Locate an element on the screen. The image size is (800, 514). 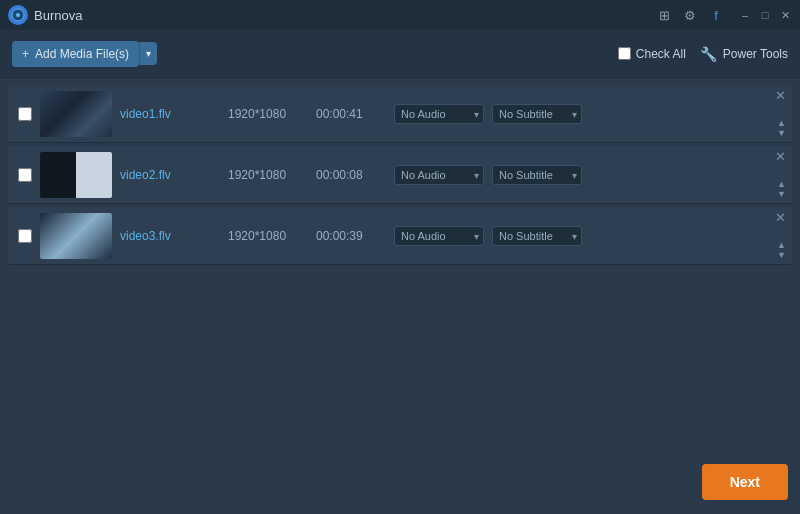
check-all-checkbox is located at coordinates (624, 54).